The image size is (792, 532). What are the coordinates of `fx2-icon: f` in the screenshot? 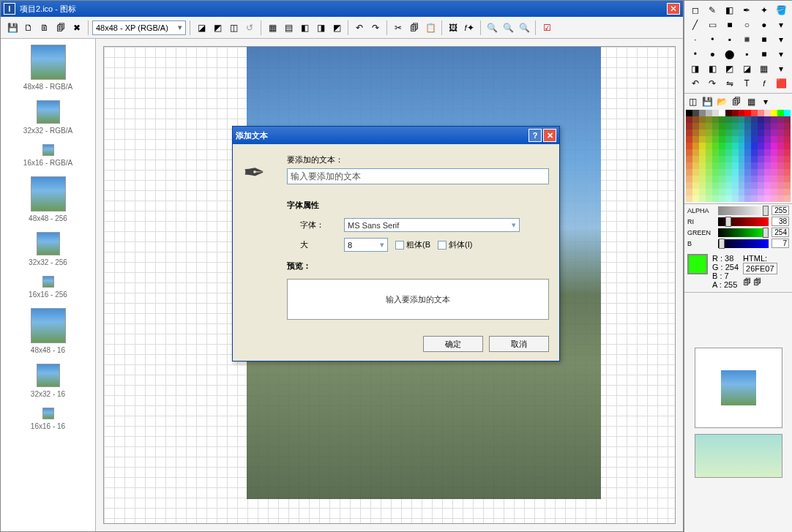 It's located at (764, 83).